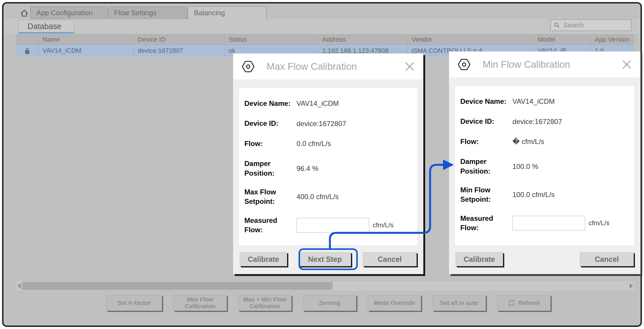 The width and height of the screenshot is (644, 329). What do you see at coordinates (591, 25) in the screenshot?
I see `search-box` at bounding box center [591, 25].